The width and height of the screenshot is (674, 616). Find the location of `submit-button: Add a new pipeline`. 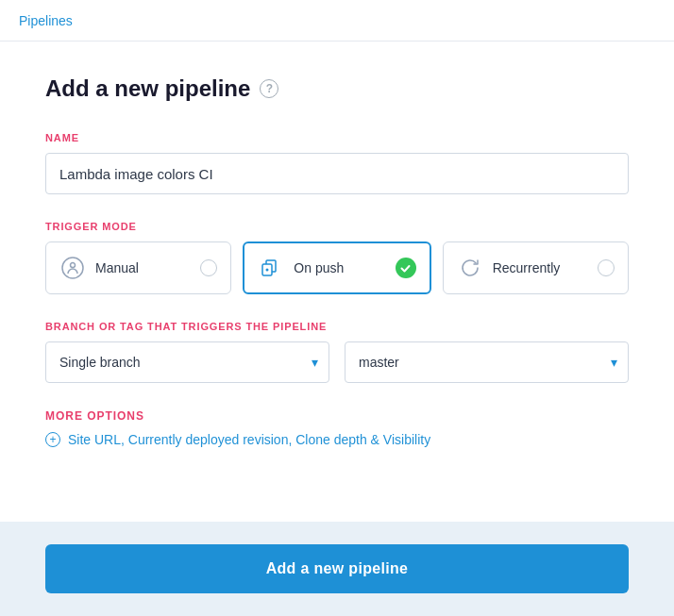

submit-button: Add a new pipeline is located at coordinates (337, 569).